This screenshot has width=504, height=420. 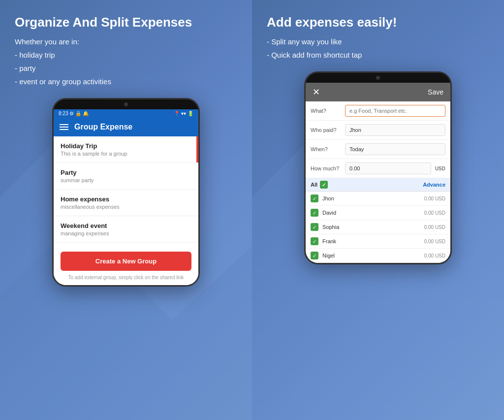 What do you see at coordinates (378, 130) in the screenshot?
I see `who-paid-row: Who paid? Jhon` at bounding box center [378, 130].